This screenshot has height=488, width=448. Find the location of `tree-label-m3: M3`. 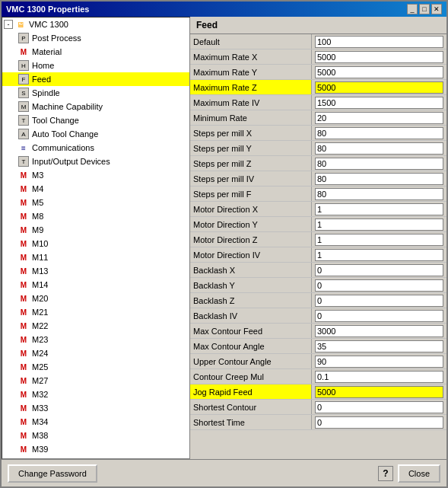

tree-label-m3: M3 is located at coordinates (38, 175).